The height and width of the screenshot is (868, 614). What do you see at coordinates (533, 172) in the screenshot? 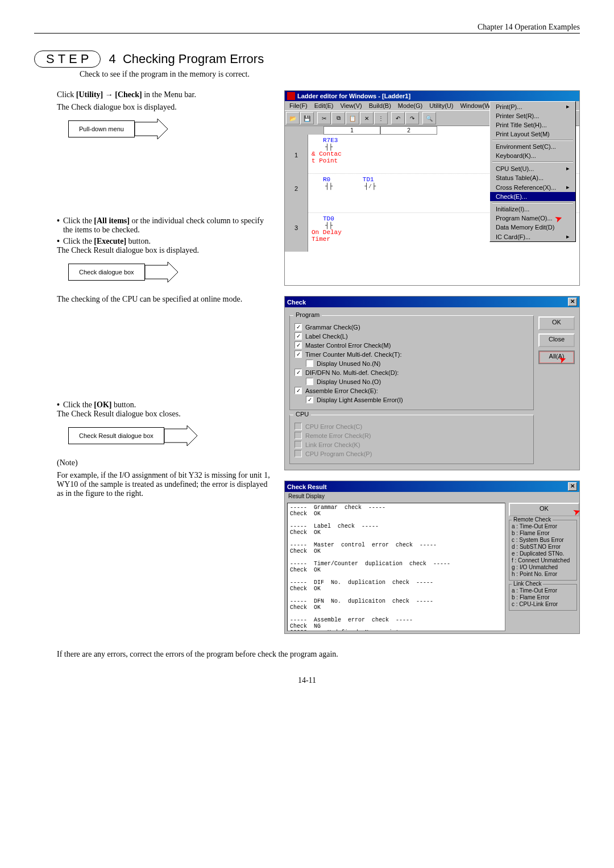
I see `utility-menu: Print(P)...▸ Printer Set(R)... Print Tit…` at bounding box center [533, 172].